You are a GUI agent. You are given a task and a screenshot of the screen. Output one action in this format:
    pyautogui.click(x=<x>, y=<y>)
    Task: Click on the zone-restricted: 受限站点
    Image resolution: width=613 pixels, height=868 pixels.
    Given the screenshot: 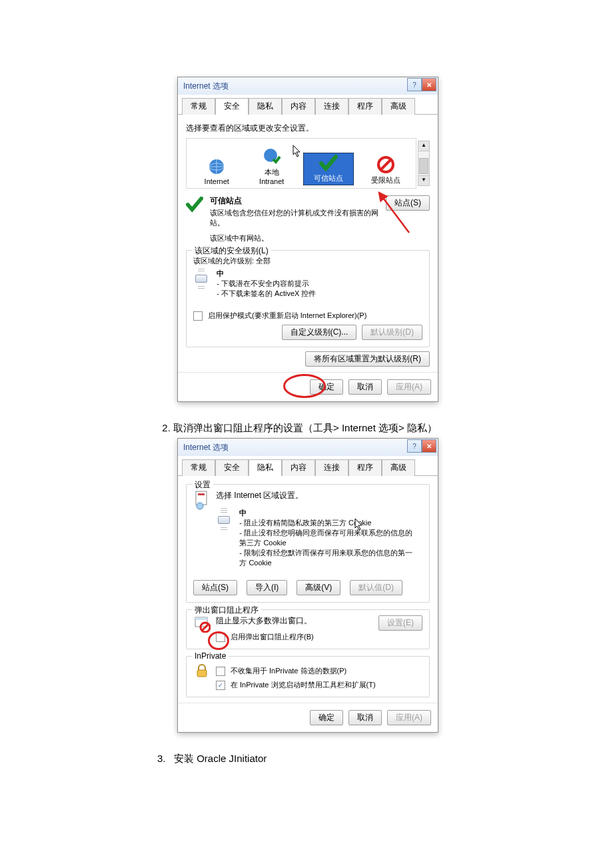 What is the action you would take?
    pyautogui.click(x=386, y=171)
    